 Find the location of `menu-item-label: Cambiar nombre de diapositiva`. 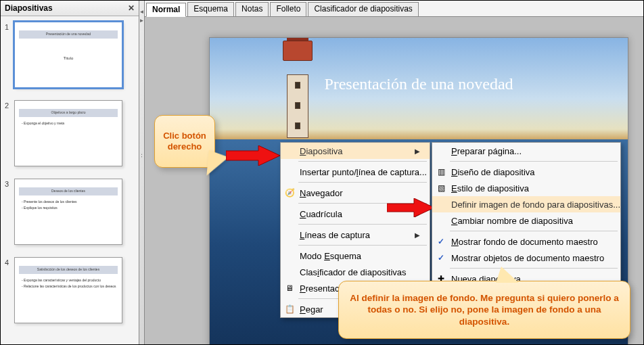

menu-item-label: Cambiar nombre de diapositiva is located at coordinates (512, 221).